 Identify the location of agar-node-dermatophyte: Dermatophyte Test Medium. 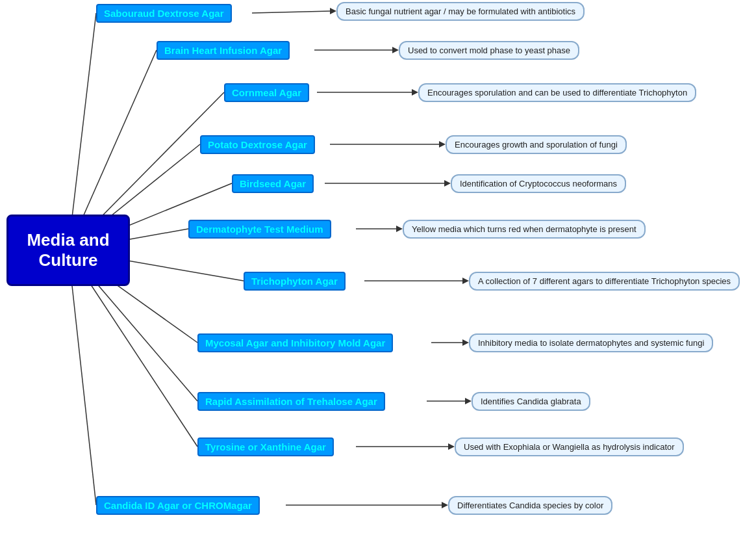
(260, 229).